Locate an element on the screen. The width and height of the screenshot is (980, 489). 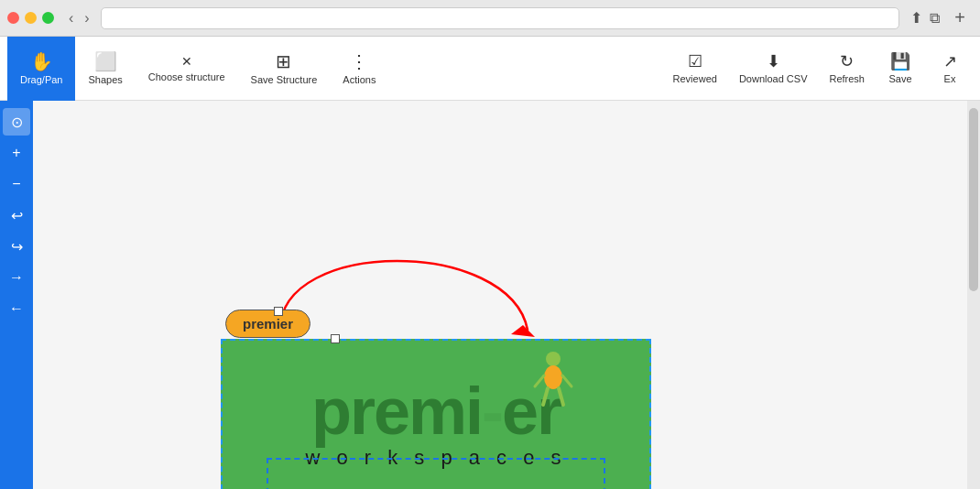
toolbar-save-structure: ⊞ Save Structure is located at coordinates (284, 69).